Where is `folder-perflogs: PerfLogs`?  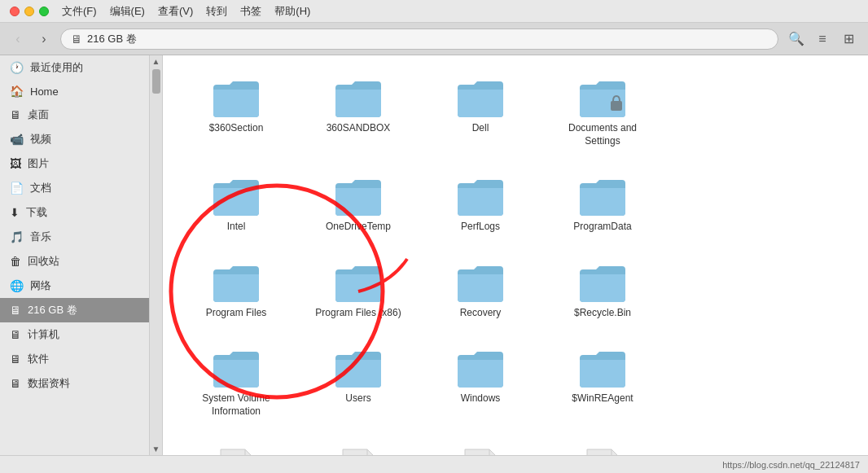 folder-perflogs: PerfLogs is located at coordinates (480, 205).